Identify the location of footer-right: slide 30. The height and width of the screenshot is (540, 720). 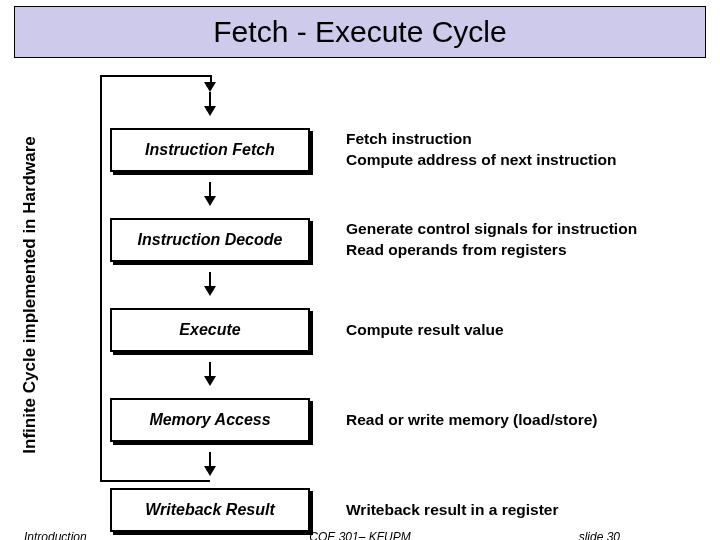
(600, 535).